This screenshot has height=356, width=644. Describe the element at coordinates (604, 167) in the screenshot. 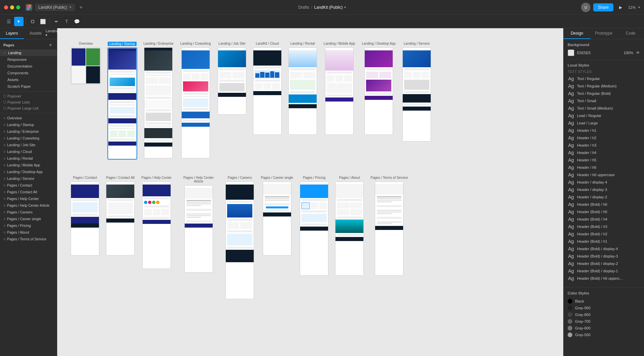

I see `text-style-header-h6: AgHeader / h6` at that location.